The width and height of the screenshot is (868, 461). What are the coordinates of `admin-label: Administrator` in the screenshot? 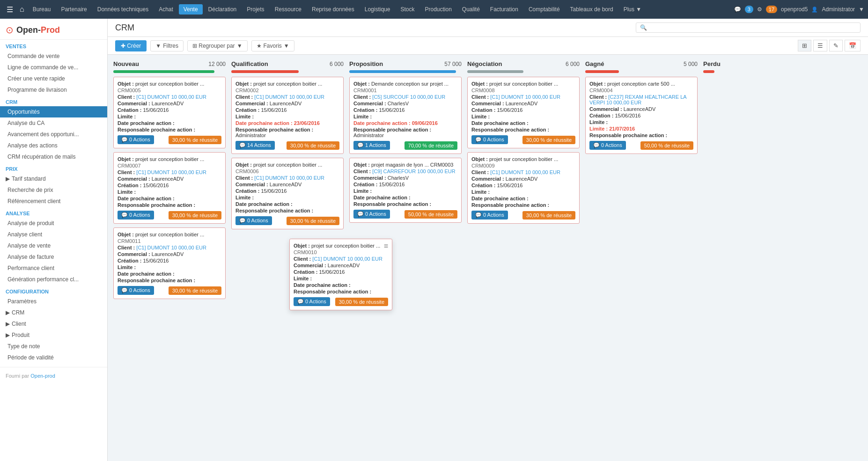 It's located at (838, 9).